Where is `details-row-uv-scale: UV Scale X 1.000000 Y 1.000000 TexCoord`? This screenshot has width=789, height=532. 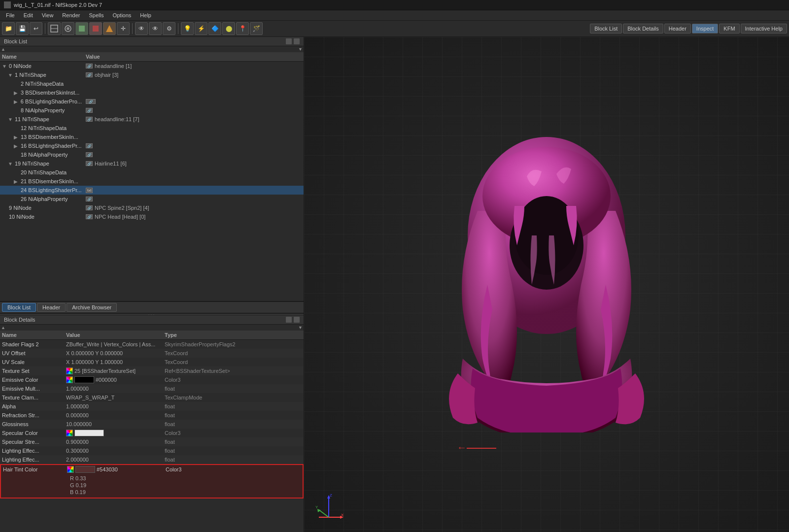 details-row-uv-scale: UV Scale X 1.000000 Y 1.000000 TexCoord is located at coordinates (152, 362).